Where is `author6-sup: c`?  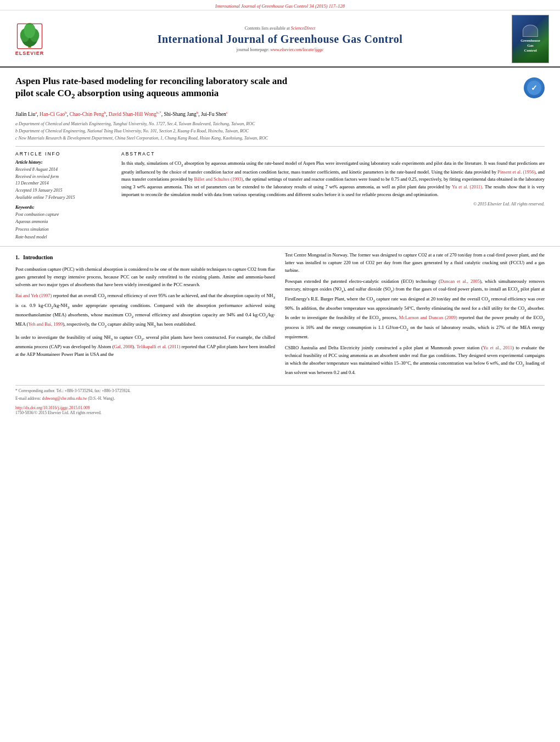
author6-sup: c is located at coordinates (227, 113).